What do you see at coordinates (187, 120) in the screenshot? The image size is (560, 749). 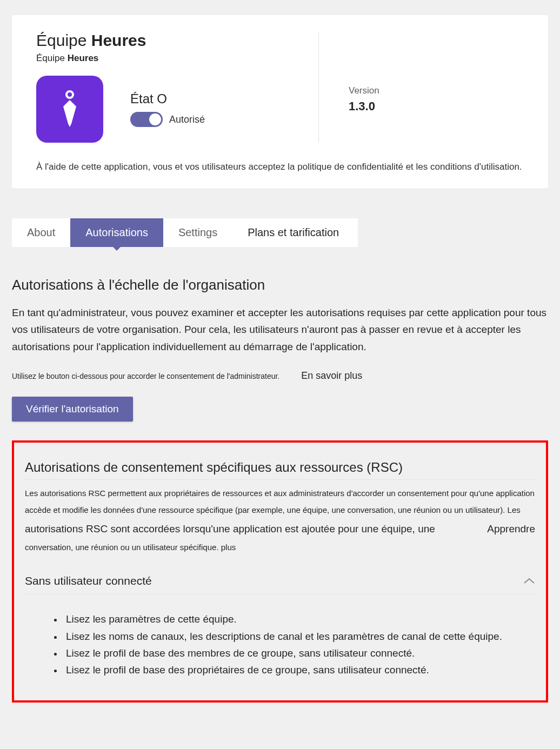 I see `status-toggle-label: Autorisé` at bounding box center [187, 120].